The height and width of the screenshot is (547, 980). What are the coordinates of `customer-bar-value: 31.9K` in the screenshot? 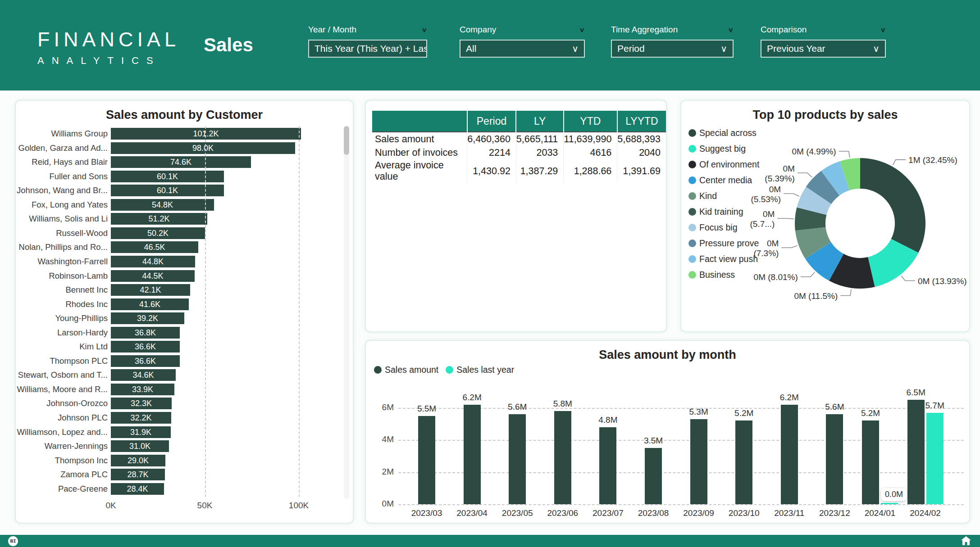 It's located at (141, 432).